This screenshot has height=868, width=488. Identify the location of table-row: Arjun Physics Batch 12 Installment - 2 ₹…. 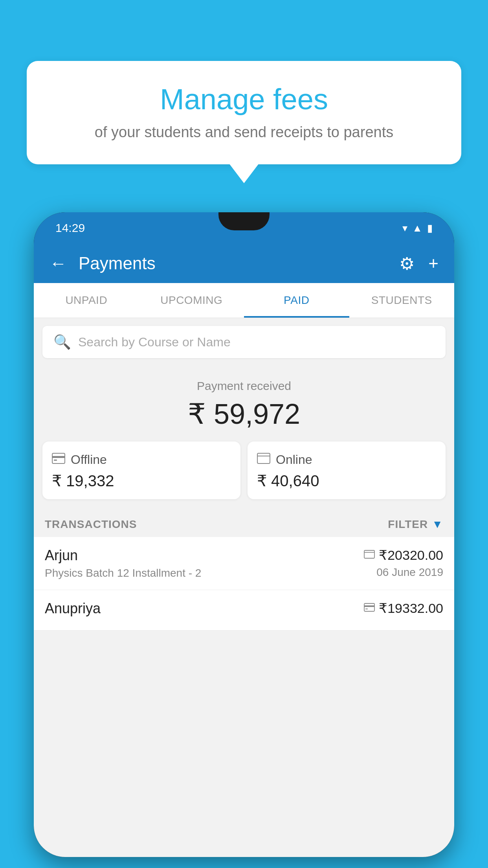
(244, 564).